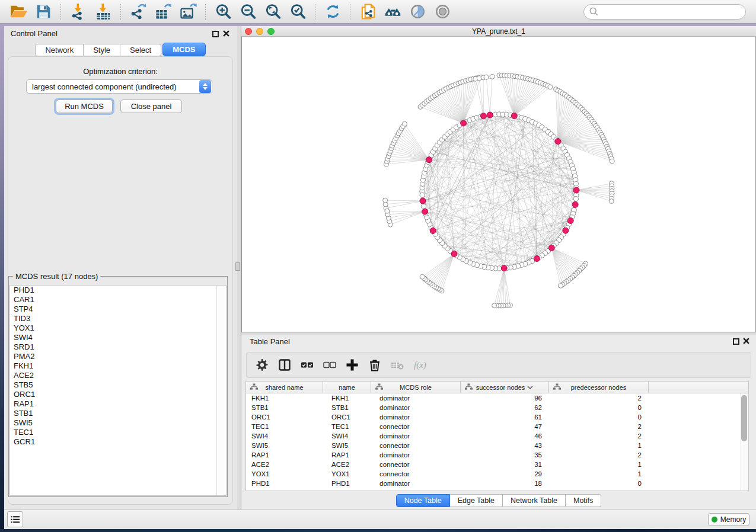 This screenshot has height=532, width=756. What do you see at coordinates (118, 404) in the screenshot?
I see `mcds-result-item: RAP1` at bounding box center [118, 404].